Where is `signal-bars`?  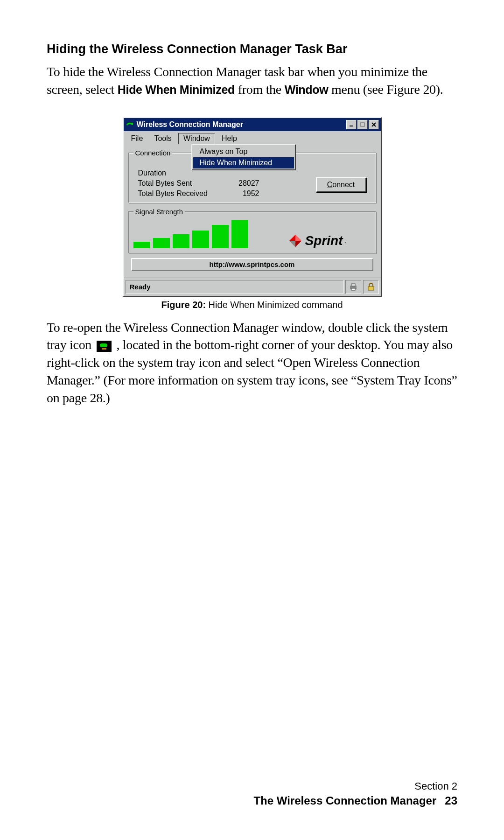 signal-bars is located at coordinates (199, 234).